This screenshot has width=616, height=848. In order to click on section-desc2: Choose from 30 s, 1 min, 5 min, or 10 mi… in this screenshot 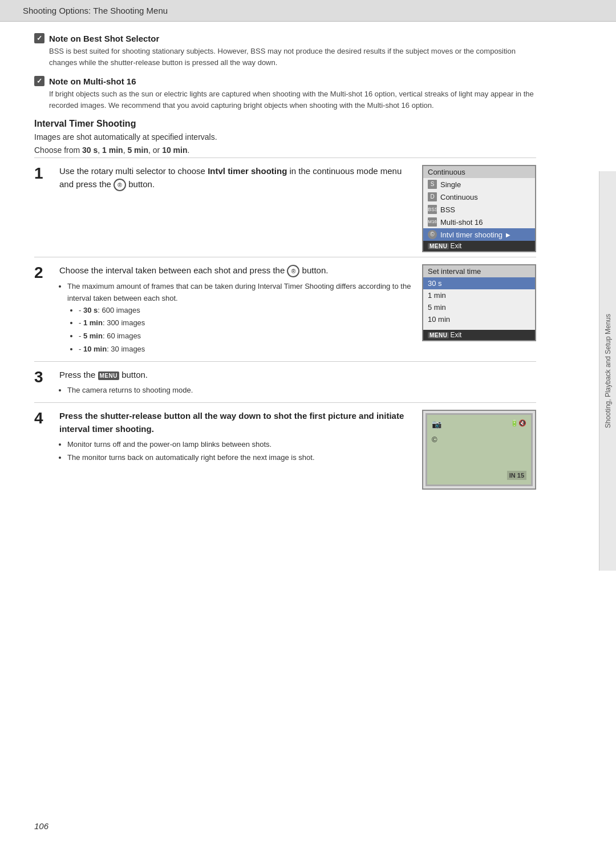, I will do `click(285, 151)`.